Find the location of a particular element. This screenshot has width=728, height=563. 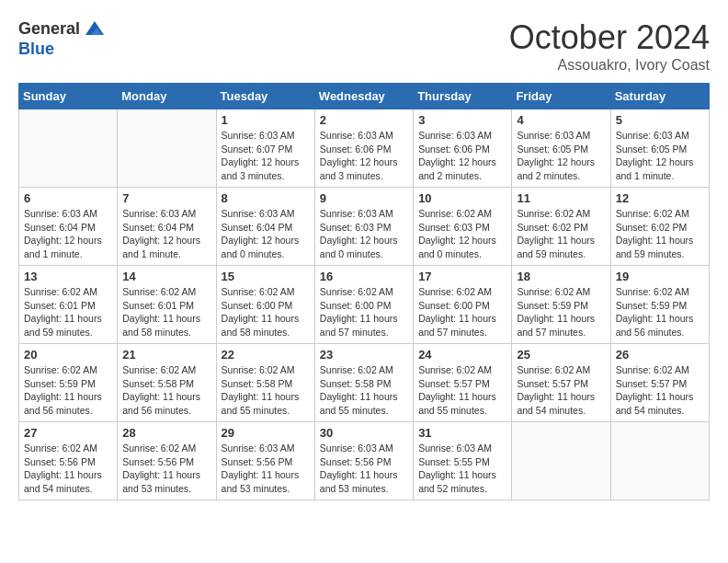

calendar-cell: 14Sunrise: 6:02 AMSunset: 6:01 PMDayligh… is located at coordinates (167, 305).